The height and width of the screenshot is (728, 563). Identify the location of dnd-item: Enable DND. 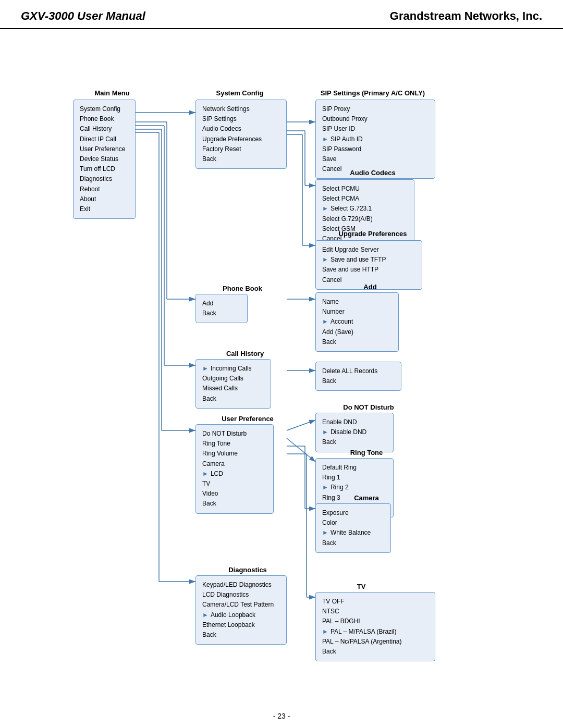
(354, 422).